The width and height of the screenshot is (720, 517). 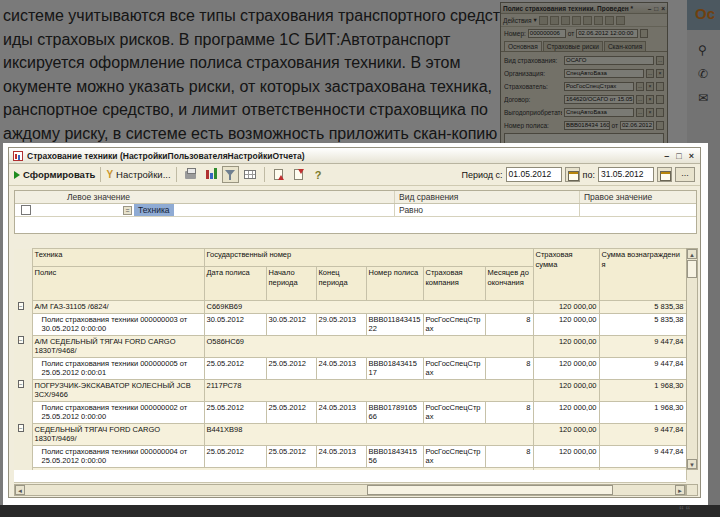 What do you see at coordinates (534, 174) in the screenshot?
I see `period-from-input: 01.05.2012` at bounding box center [534, 174].